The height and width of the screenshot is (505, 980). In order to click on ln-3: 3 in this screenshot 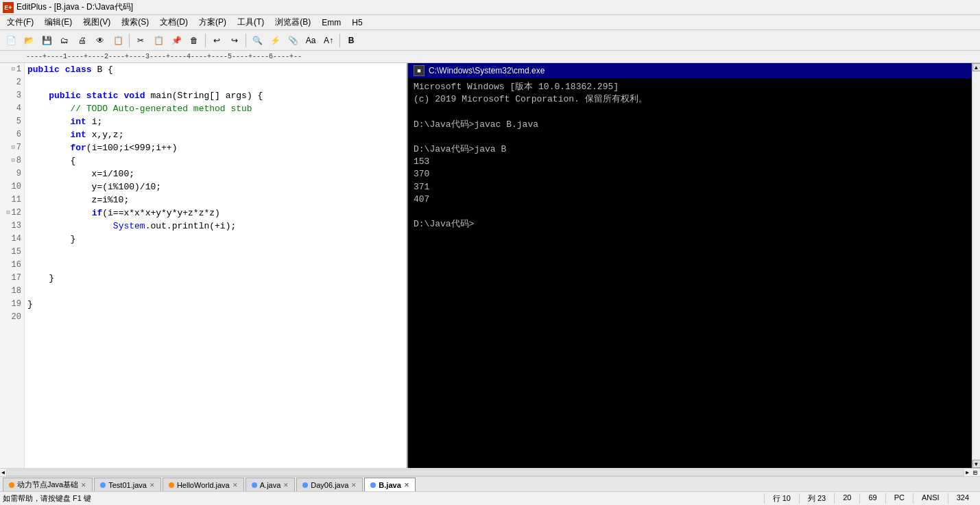, I will do `click(12, 96)`.